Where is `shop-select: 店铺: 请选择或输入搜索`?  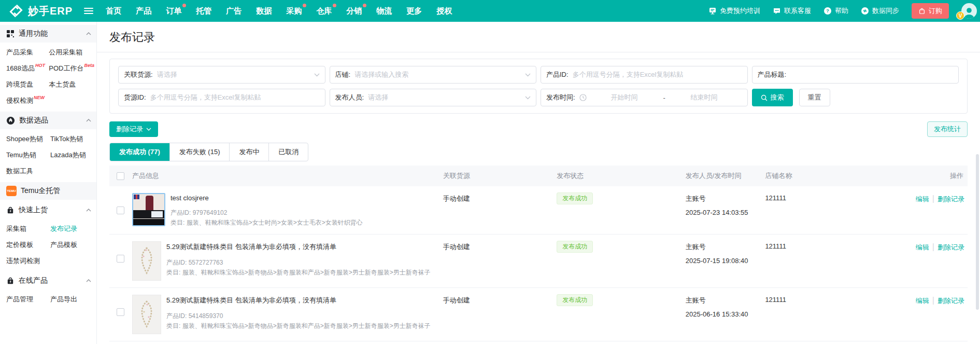
shop-select: 店铺: 请选择或输入搜索 is located at coordinates (433, 75).